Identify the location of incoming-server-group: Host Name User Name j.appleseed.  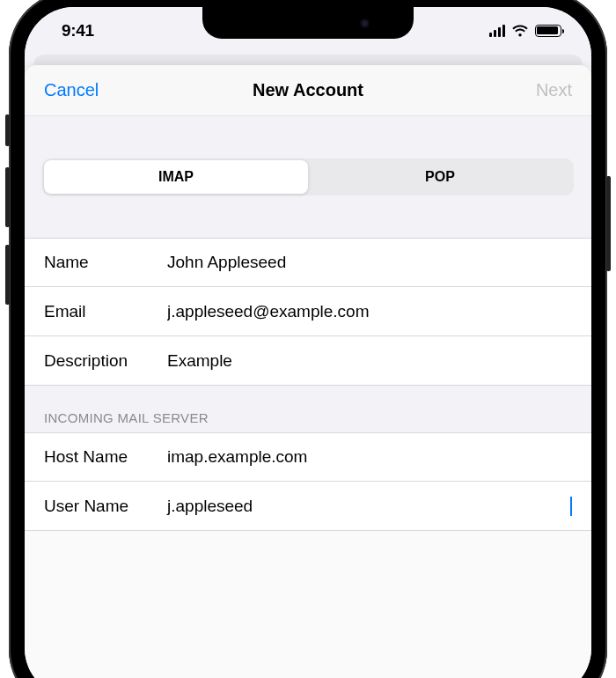
(308, 482).